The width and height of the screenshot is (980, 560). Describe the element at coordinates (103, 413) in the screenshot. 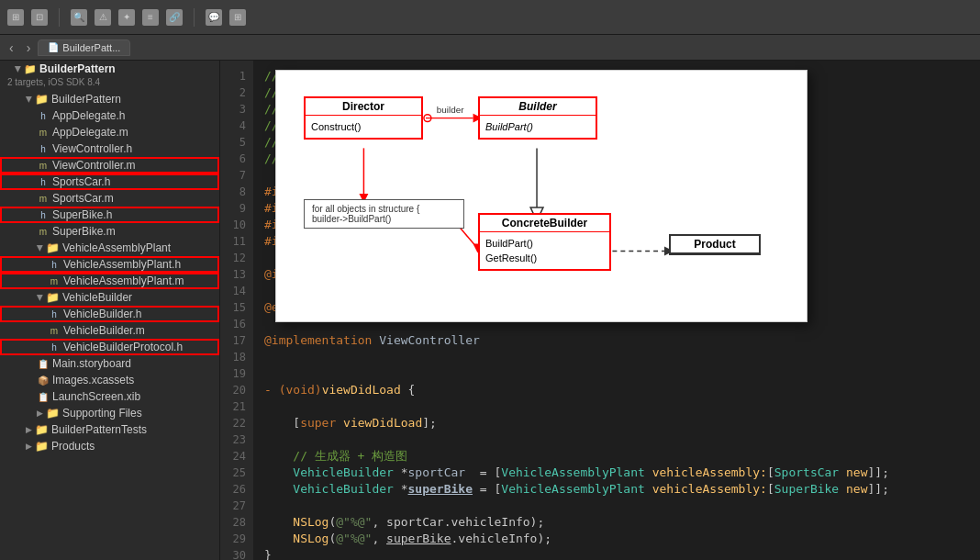

I see `item-label: Supporting Files` at that location.